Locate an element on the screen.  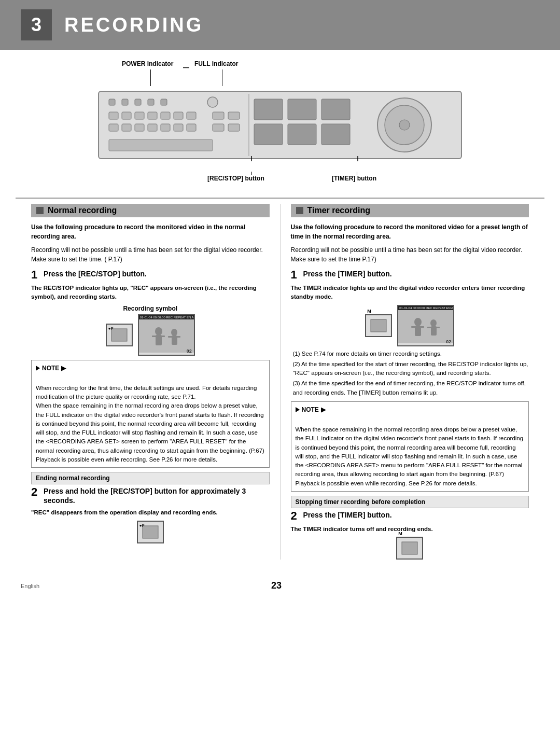
note-text: When recording for the first time, the d… is located at coordinates (150, 420).